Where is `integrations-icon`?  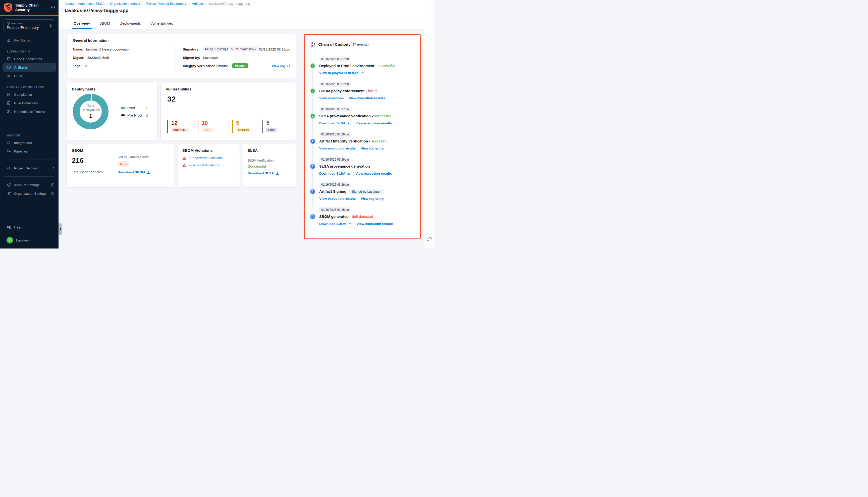 integrations-icon is located at coordinates (9, 143).